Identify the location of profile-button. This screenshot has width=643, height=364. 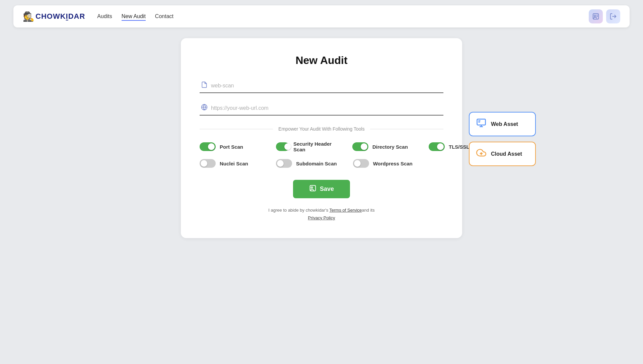
(596, 16).